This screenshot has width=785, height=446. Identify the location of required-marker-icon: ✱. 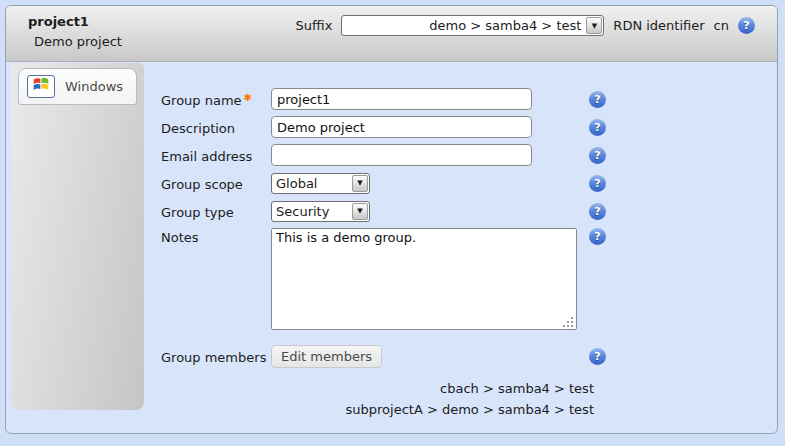
(248, 98).